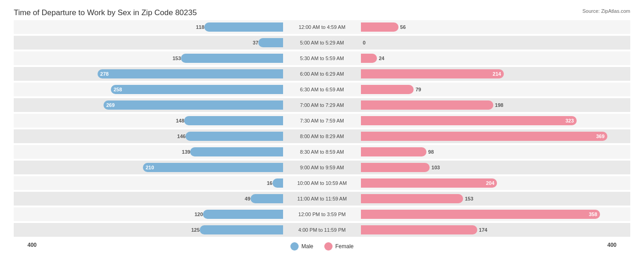 Image resolution: width=644 pixels, height=273 pixels. Describe the element at coordinates (469, 199) in the screenshot. I see `female-value: 153` at that location.